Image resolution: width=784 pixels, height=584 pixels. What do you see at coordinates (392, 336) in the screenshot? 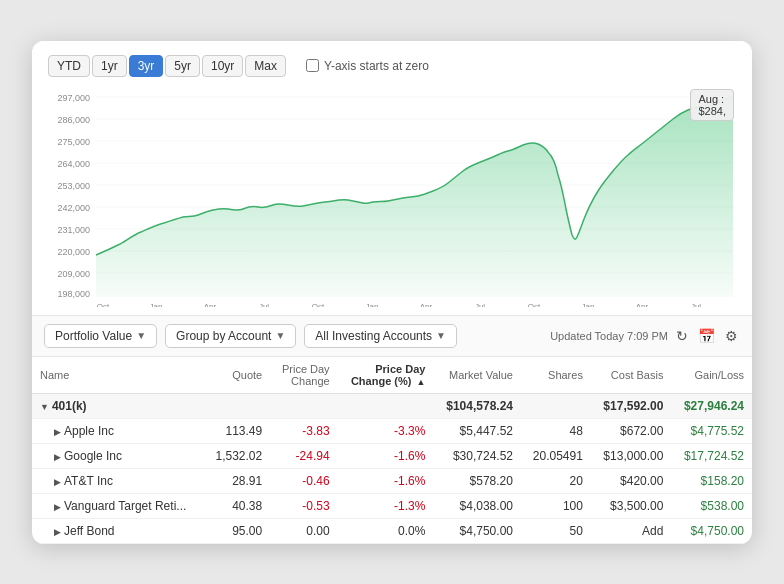
I see `controls-bar: Portfolio Value ▼ Group by Account ▼ All…` at bounding box center [392, 336].